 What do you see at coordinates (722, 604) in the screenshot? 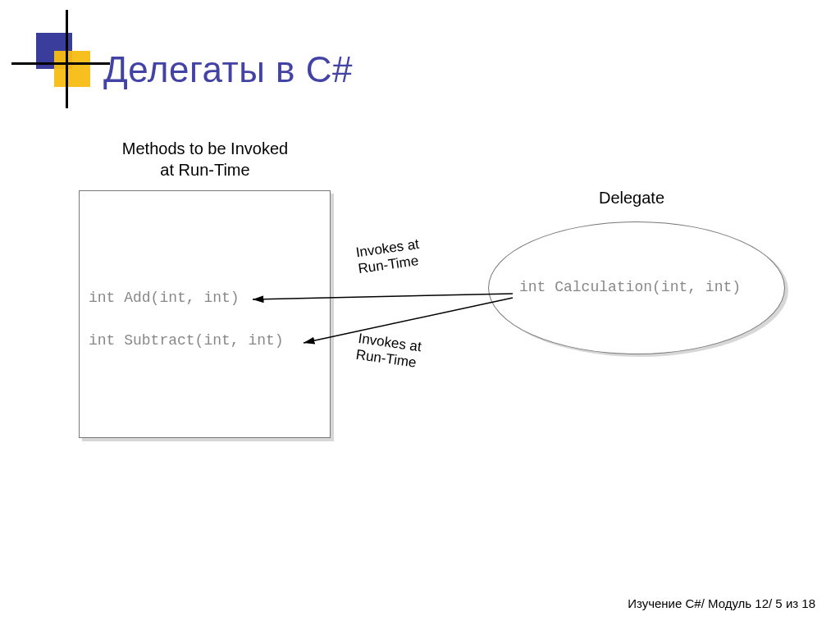
I see `slide-footer: Изучение C#/ Модуль 12/ 5 из 18` at bounding box center [722, 604].